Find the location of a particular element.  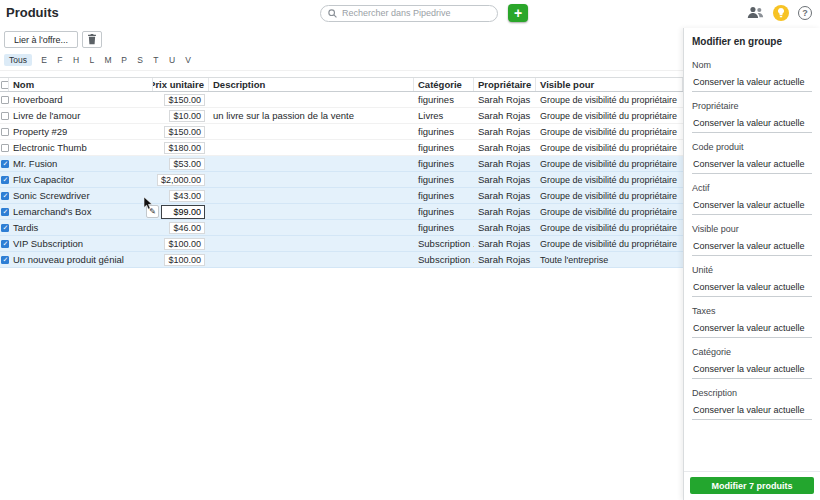

bulk-field-description: Description Conserver la valeur actuelle is located at coordinates (752, 404).